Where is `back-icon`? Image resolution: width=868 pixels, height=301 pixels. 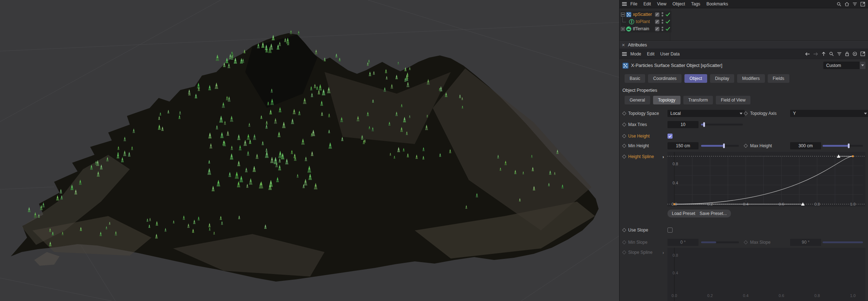 back-icon is located at coordinates (807, 54).